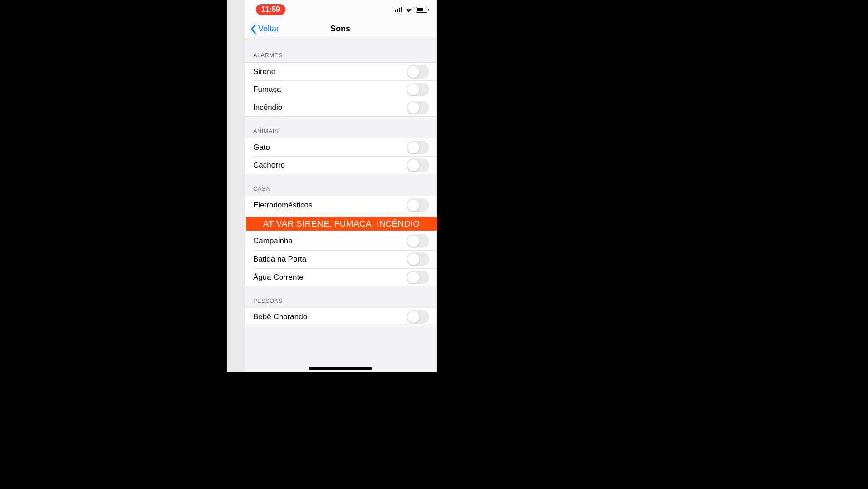  I want to click on cell-incendio: Incêndio, so click(340, 108).